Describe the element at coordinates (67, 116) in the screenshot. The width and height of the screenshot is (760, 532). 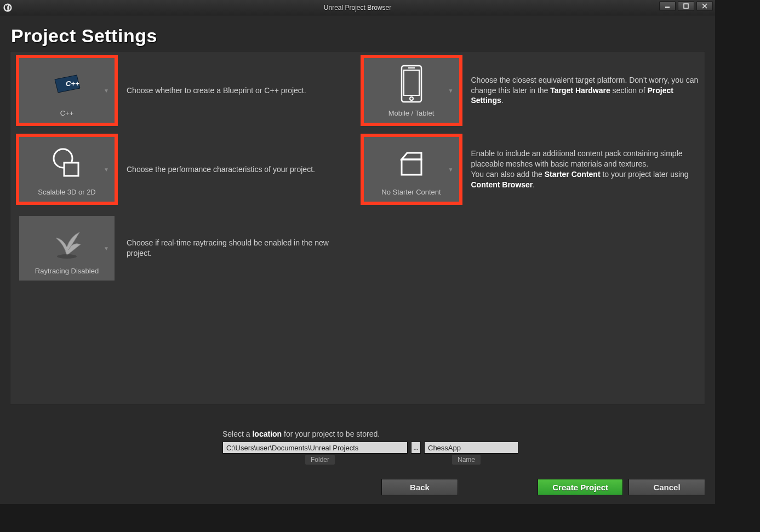
I see `project-type-label: C++` at that location.